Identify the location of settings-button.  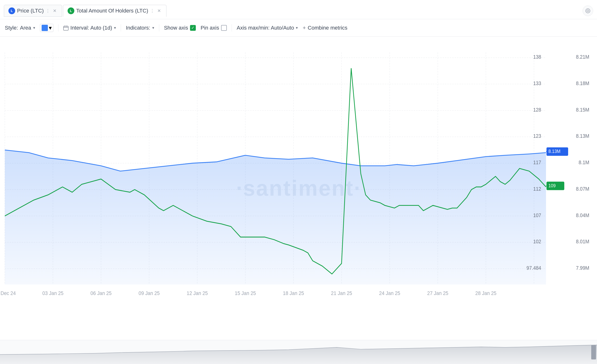
(588, 11).